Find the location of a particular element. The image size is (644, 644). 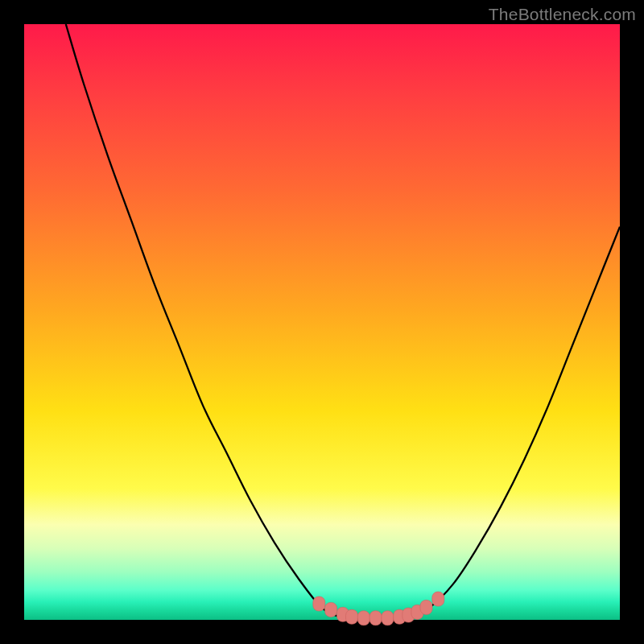

highlighted-markers is located at coordinates (378, 609).